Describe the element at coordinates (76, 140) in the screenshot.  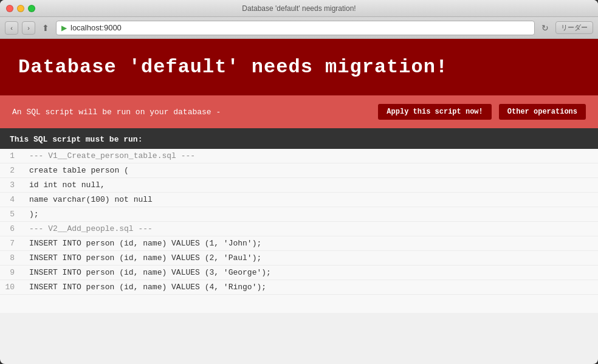
I see `sql-header-text: This SQL script must be run:` at that location.